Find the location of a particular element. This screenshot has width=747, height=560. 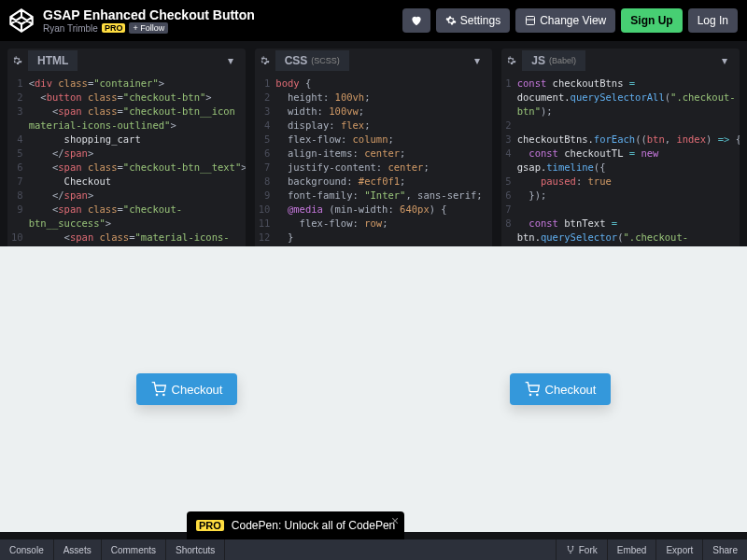

close-icon: × is located at coordinates (395, 521).